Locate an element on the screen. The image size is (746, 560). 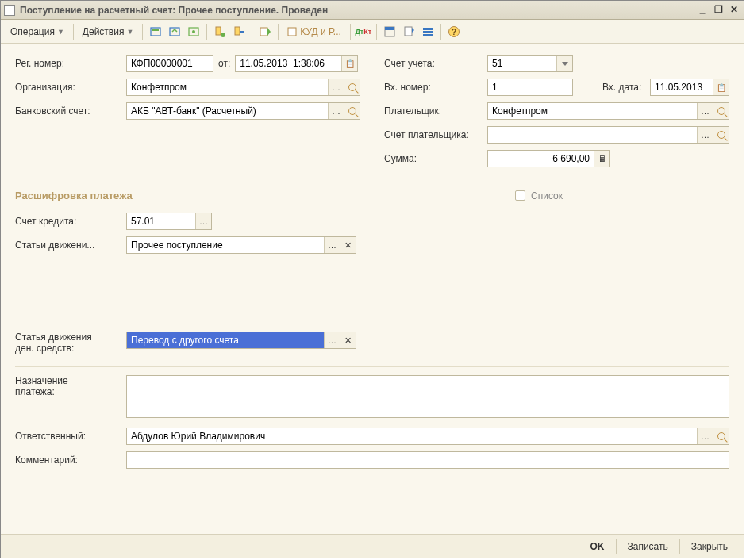
in-date-label: Вх. дата: is located at coordinates (626, 87).